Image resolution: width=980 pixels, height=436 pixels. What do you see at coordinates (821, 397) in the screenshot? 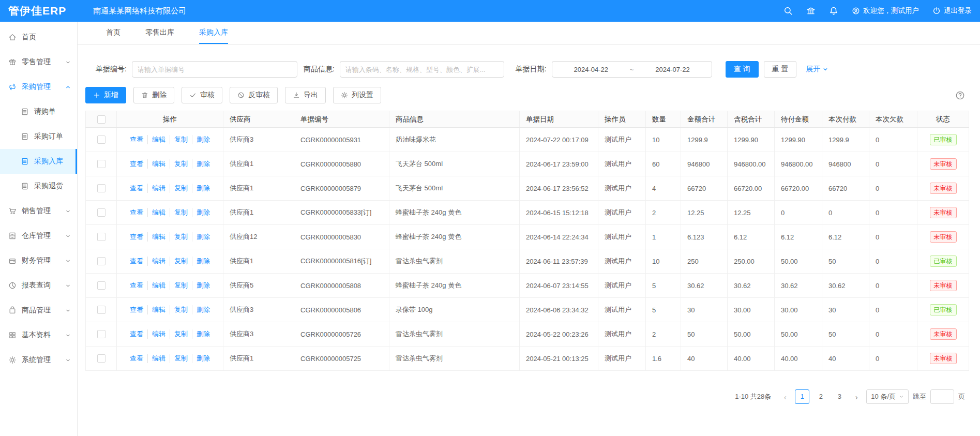
I see `page-2-button: 2` at bounding box center [821, 397].